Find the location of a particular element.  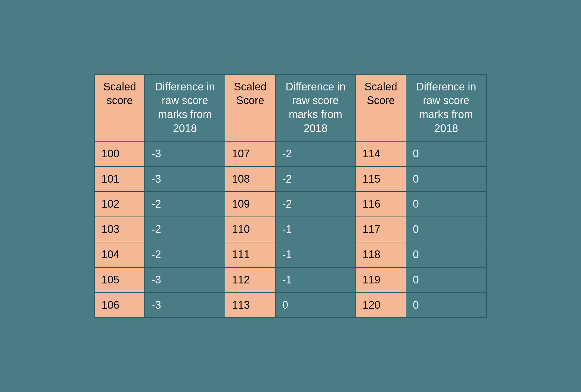

cell-r6-c2: 113 is located at coordinates (250, 305).